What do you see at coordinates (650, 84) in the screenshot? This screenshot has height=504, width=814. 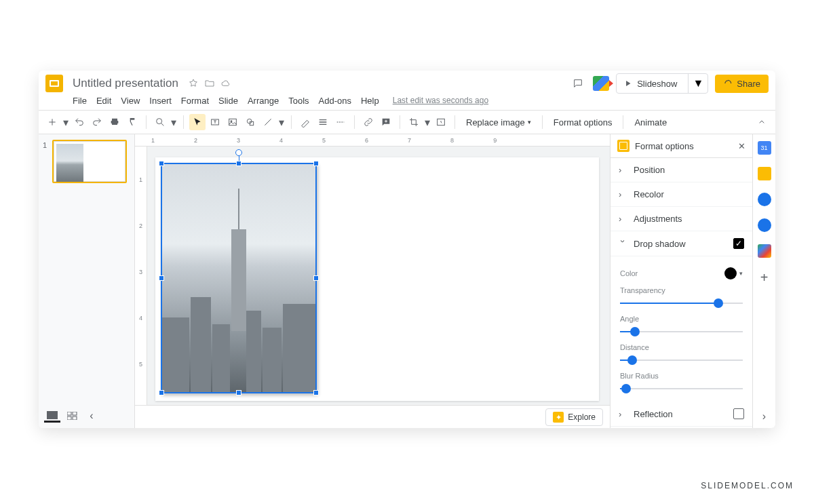 I see `slideshow-button: Slideshow` at bounding box center [650, 84].